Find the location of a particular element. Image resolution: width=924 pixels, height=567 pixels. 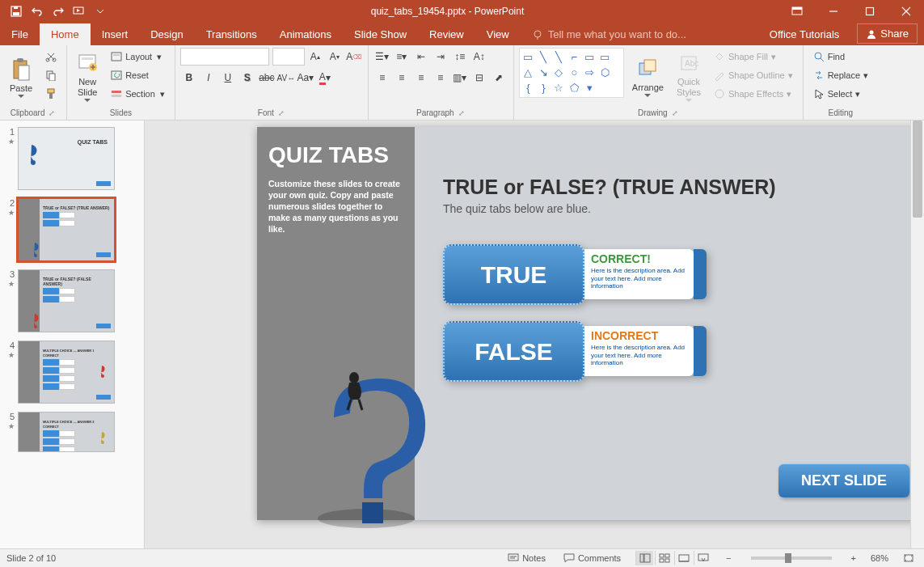

tab-office-tutorials: Office Tutorials is located at coordinates (804, 34).